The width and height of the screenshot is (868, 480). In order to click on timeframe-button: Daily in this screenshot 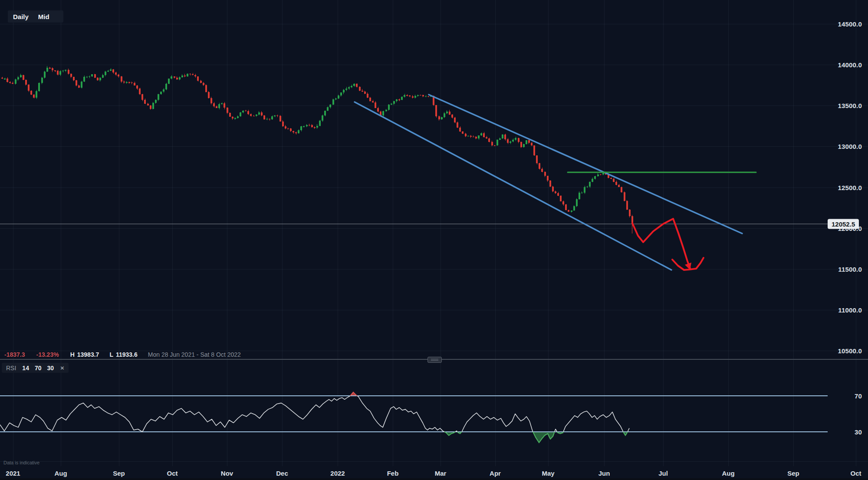, I will do `click(21, 16)`.